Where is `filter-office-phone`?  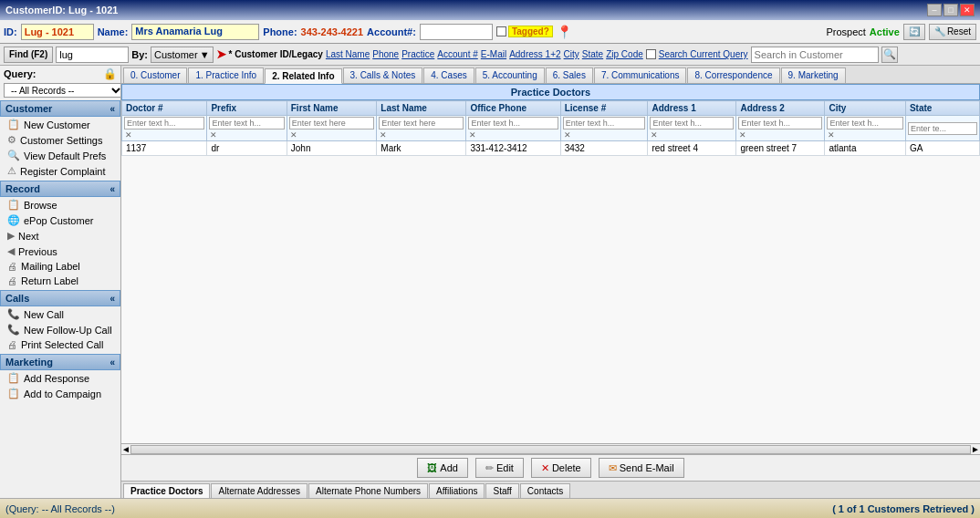
filter-office-phone is located at coordinates (513, 123).